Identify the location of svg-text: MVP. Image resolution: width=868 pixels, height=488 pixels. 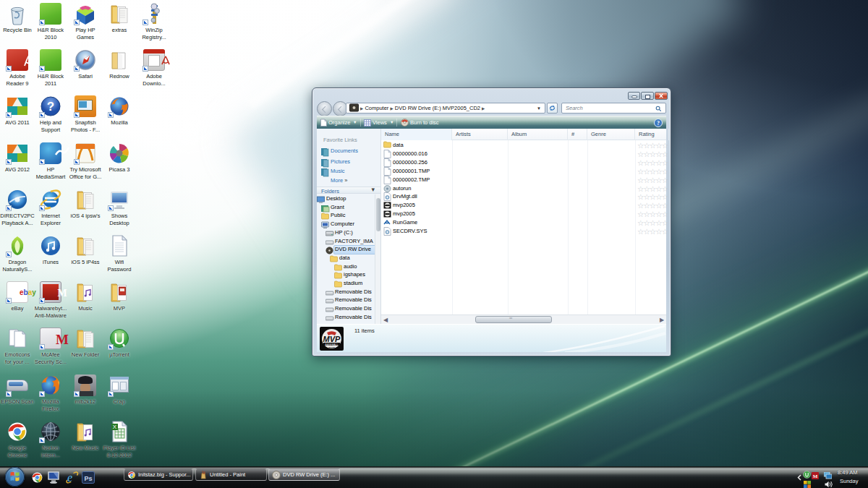
(333, 339).